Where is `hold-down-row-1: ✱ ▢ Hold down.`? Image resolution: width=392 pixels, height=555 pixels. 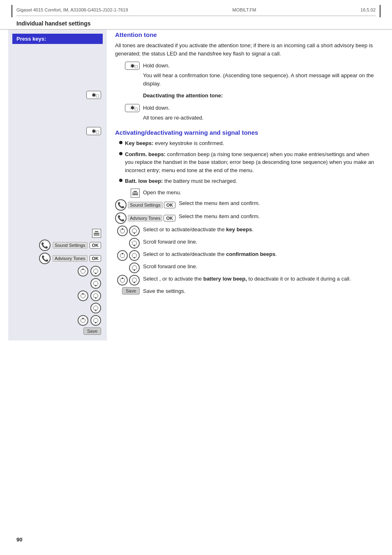 hold-down-row-1: ✱ ▢ Hold down. is located at coordinates (245, 66).